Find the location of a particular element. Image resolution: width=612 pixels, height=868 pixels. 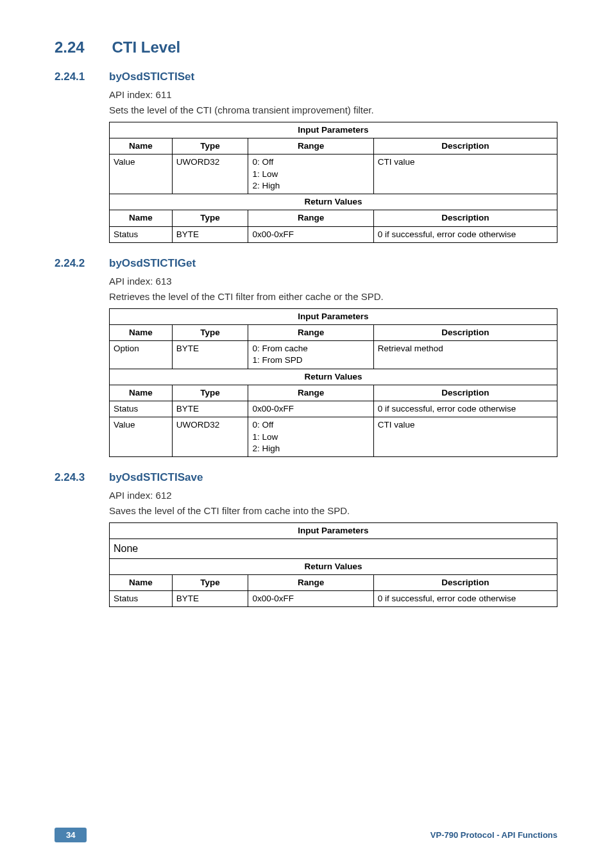

api-description: Sets the level of the CTI (chroma transi… is located at coordinates (334, 110).